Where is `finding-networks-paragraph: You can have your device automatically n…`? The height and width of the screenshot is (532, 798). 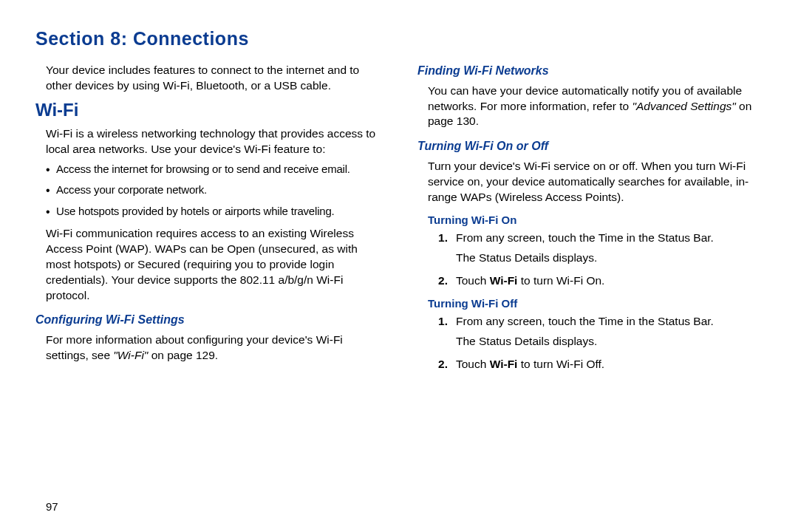
finding-networks-paragraph: You can have your device automatically n… is located at coordinates (596, 106).